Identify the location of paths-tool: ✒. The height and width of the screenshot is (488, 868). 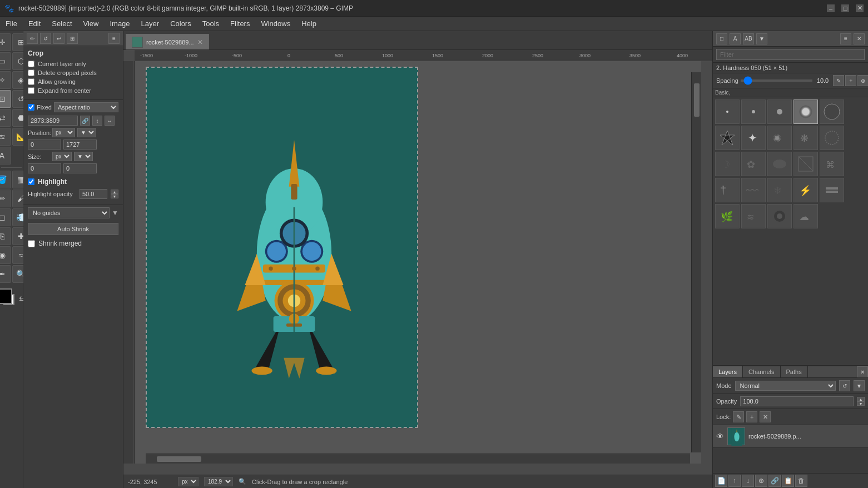
(6, 274).